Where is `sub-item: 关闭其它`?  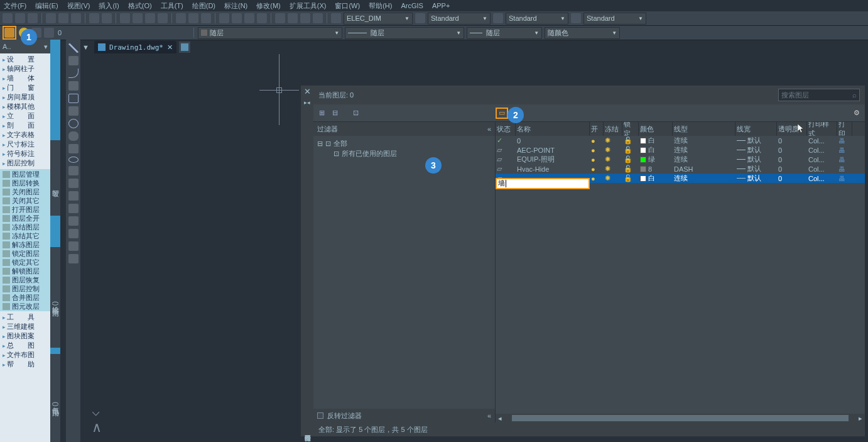
sub-item: 关闭其它 is located at coordinates (25, 201).